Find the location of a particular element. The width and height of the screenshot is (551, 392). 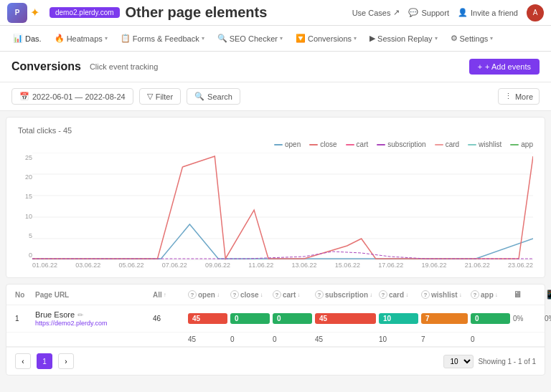

plus-icon: + is located at coordinates (480, 67).